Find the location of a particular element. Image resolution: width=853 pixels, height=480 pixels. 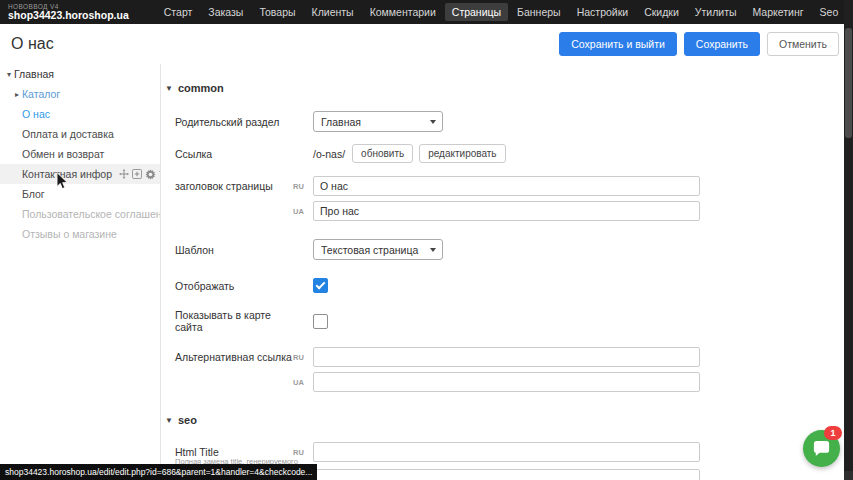

topbar: НОВОВВОД V4 shop34423.horoshop.ua Старт … is located at coordinates (426, 12).